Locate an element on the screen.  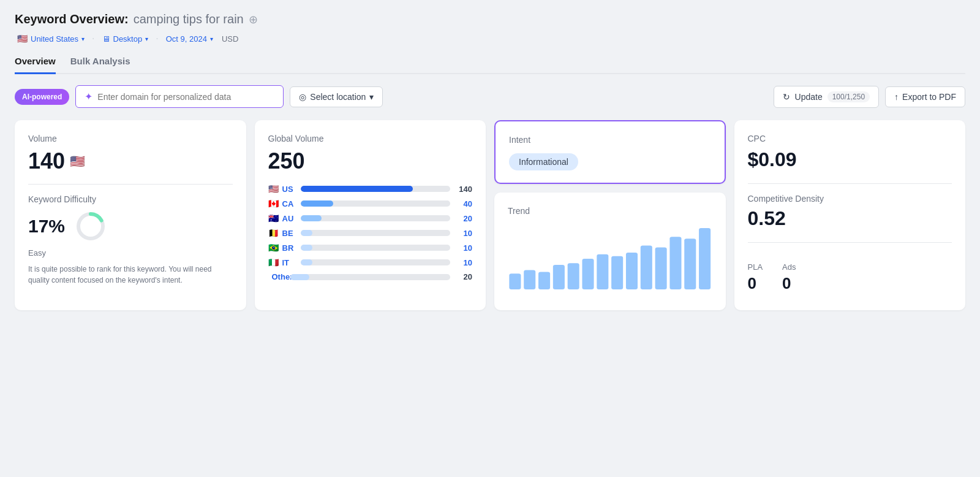
export-btn: ↑ Export to PDF is located at coordinates (925, 97).